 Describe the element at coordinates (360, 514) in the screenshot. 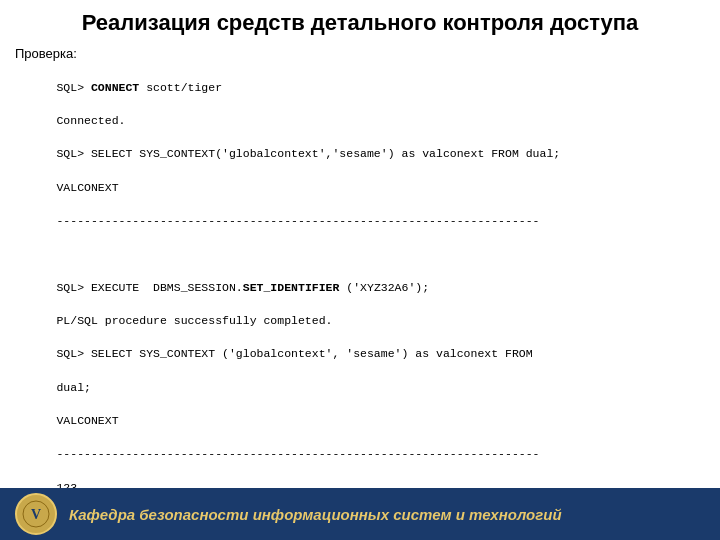

I see `footer: V Кафедра безопасности информационных си…` at that location.